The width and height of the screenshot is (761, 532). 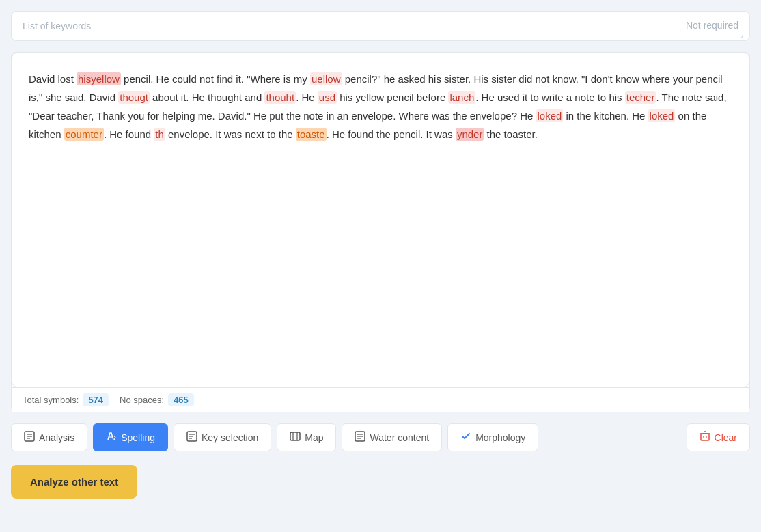 I want to click on tab-morphology-label: Morphology, so click(x=500, y=438).